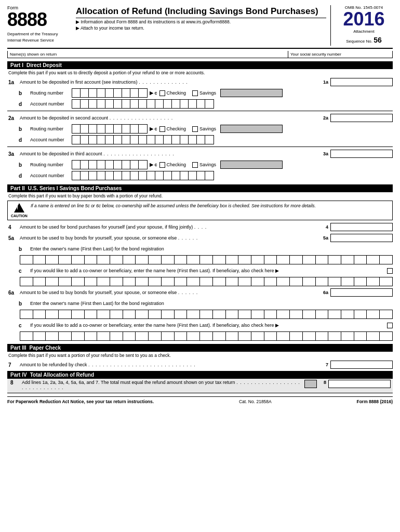 This screenshot has width=400, height=532. What do you see at coordinates (204, 129) in the screenshot?
I see `savings-label-2: Savings` at bounding box center [204, 129].